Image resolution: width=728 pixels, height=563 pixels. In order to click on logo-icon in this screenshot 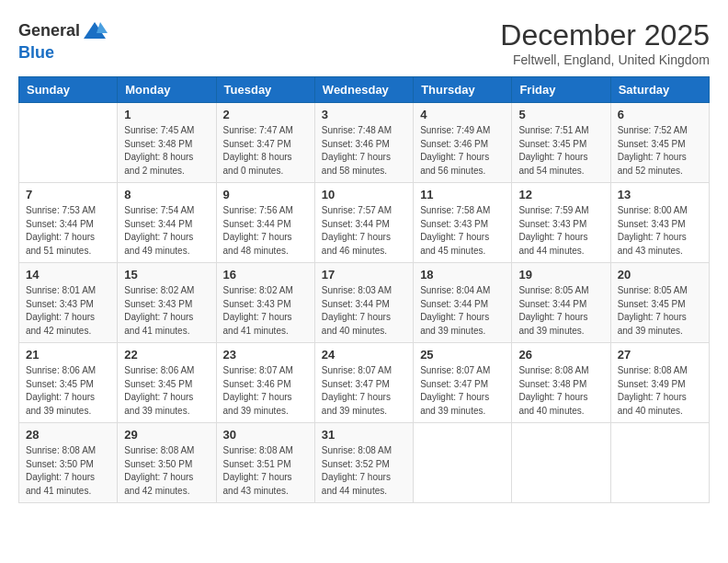, I will do `click(95, 31)`.